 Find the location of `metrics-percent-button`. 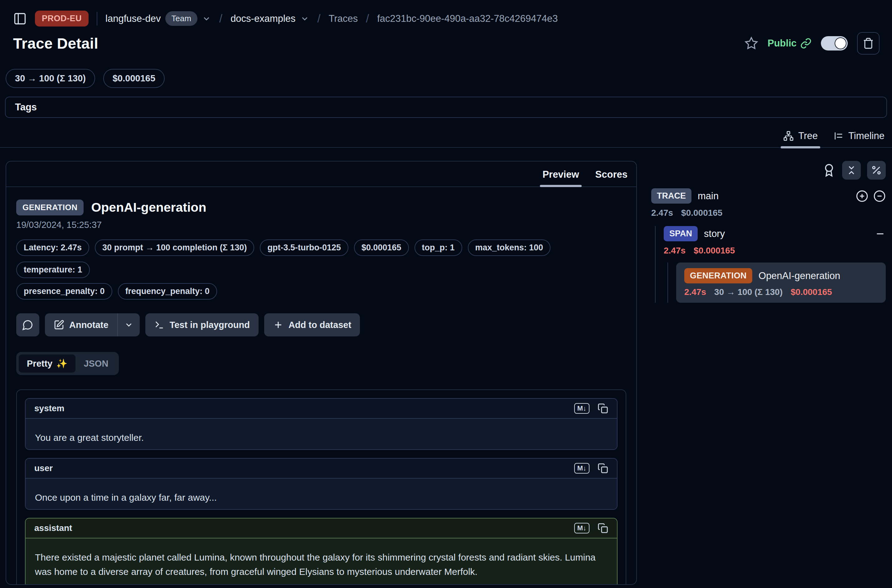

metrics-percent-button is located at coordinates (876, 170).